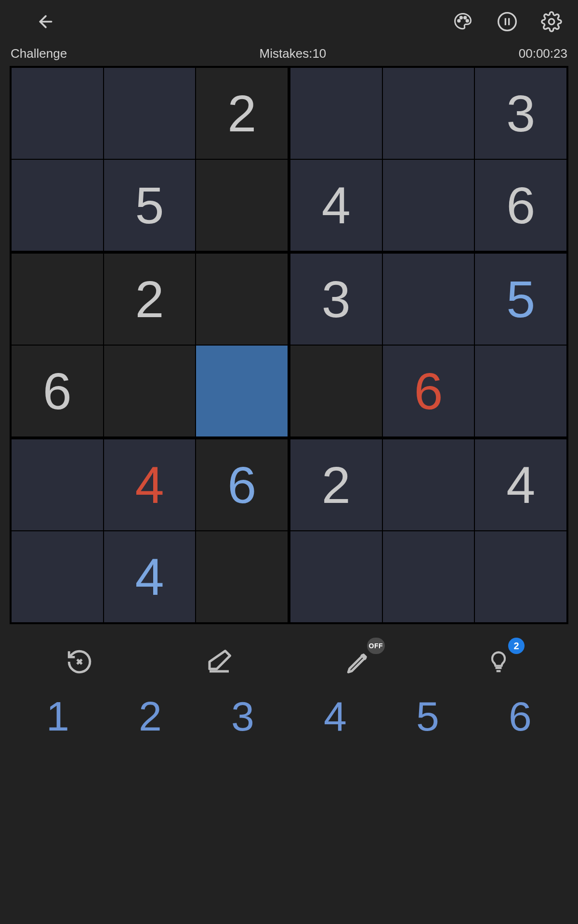 This screenshot has height=924, width=578. What do you see at coordinates (149, 159) in the screenshot?
I see `sudoku-box: 25` at bounding box center [149, 159].